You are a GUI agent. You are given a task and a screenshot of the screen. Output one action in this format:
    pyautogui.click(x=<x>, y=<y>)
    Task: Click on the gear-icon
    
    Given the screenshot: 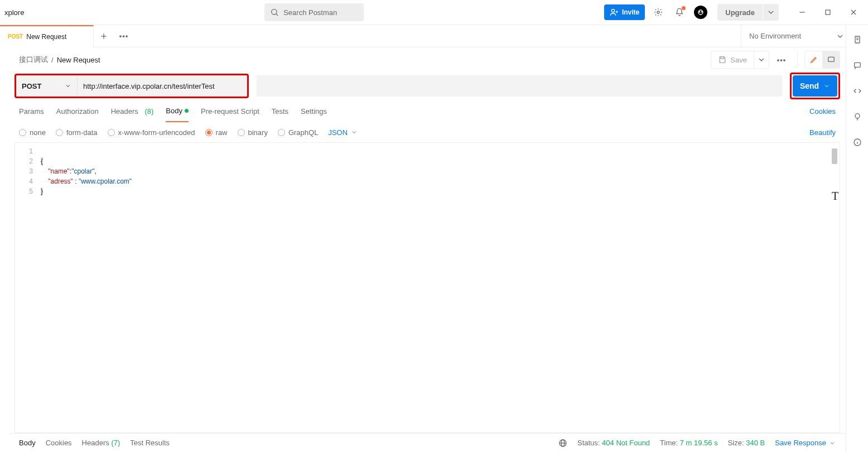 What is the action you would take?
    pyautogui.click(x=658, y=12)
    